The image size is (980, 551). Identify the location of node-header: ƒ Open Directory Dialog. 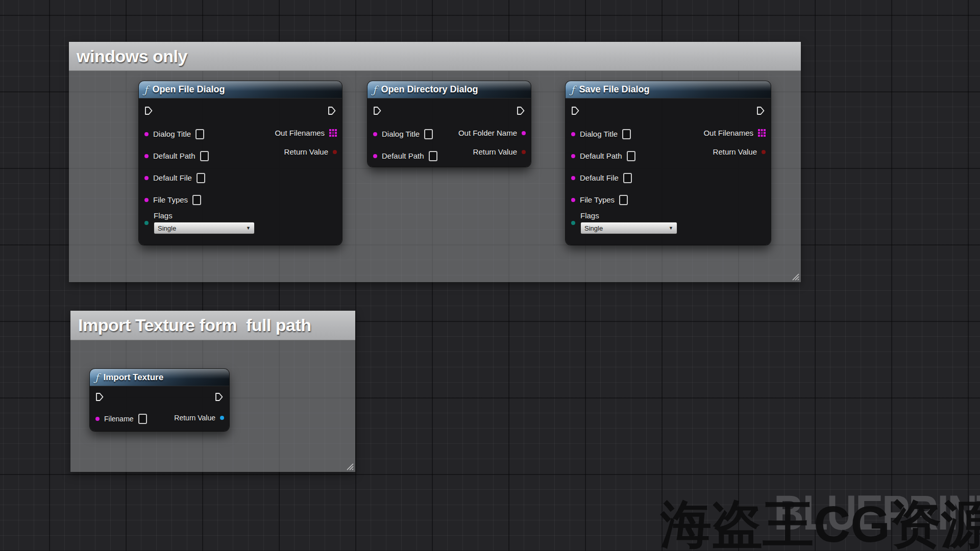
(449, 90).